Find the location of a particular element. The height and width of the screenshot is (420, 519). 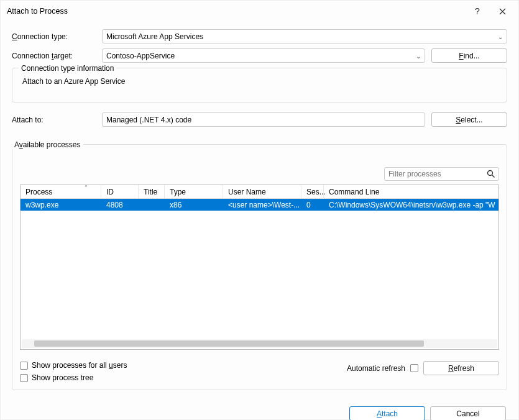

connection-info-panel: Connection type information Attach to an… is located at coordinates (260, 85).